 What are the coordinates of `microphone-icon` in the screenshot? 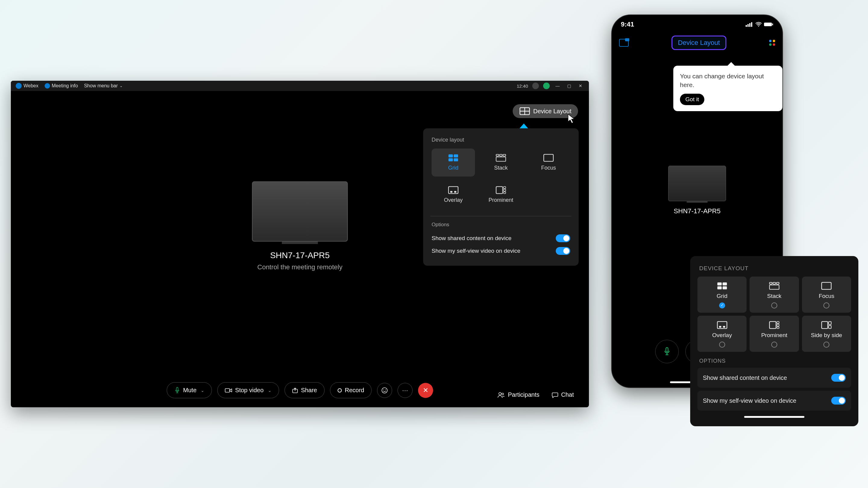 It's located at (667, 352).